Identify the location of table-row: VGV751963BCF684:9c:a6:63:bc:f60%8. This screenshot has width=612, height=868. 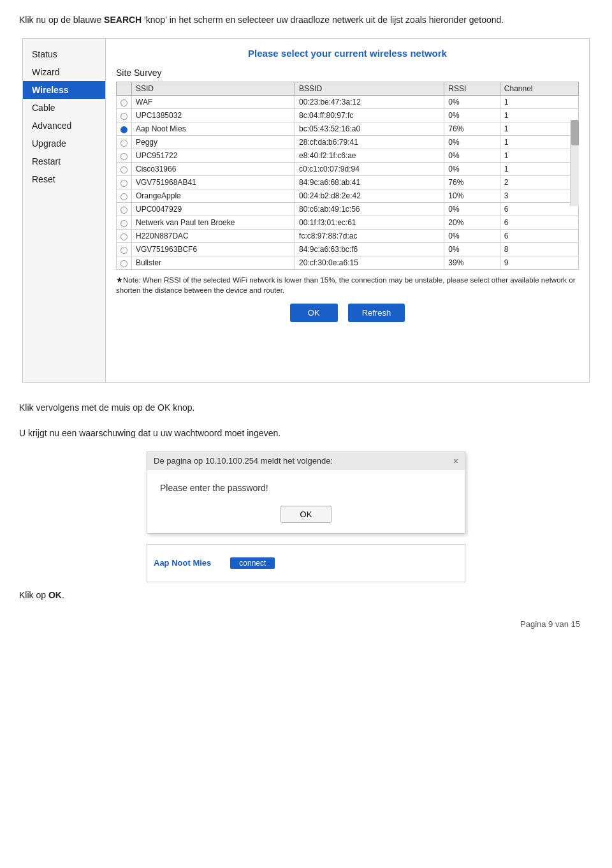
(348, 250).